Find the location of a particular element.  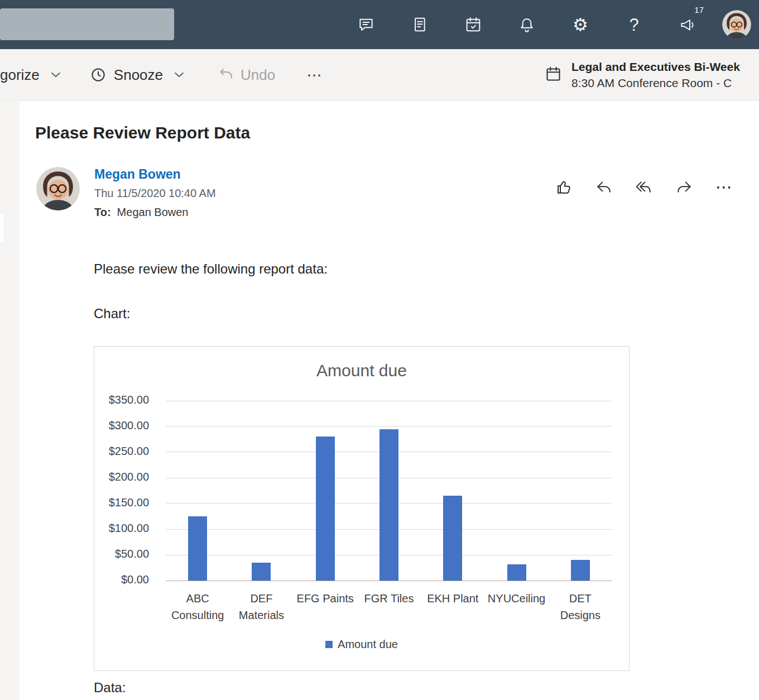

whats-new-megaphone-icon is located at coordinates (688, 25).